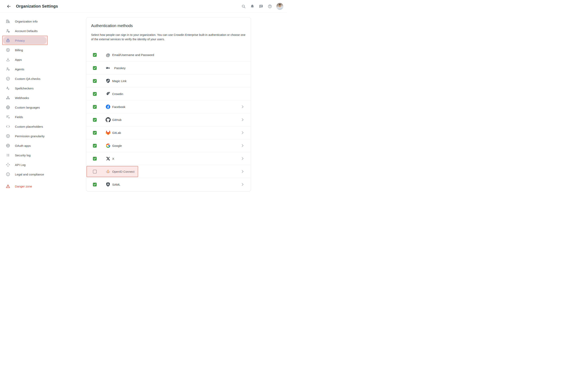 This screenshot has height=392, width=574. I want to click on search-icon, so click(244, 6).